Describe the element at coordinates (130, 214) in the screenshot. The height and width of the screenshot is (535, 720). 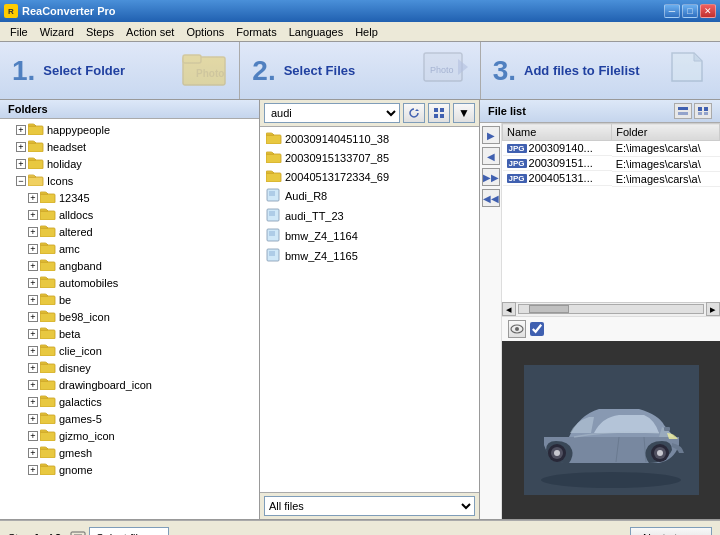
I see `folder-tree-item: + alldocs` at that location.